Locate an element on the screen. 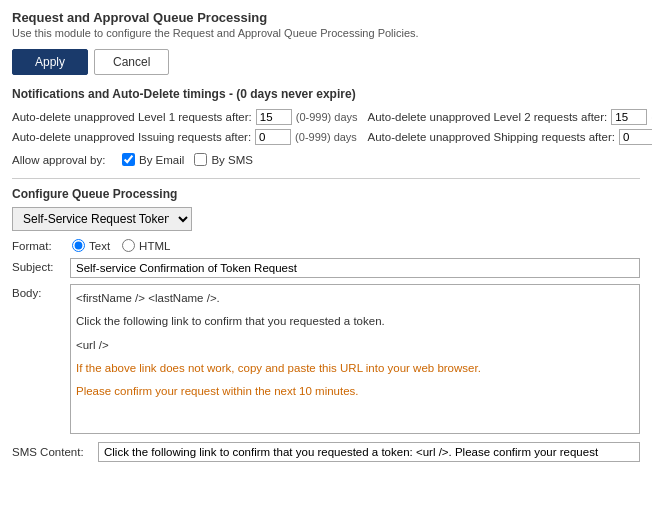  format-text-option: Text is located at coordinates (100, 246).